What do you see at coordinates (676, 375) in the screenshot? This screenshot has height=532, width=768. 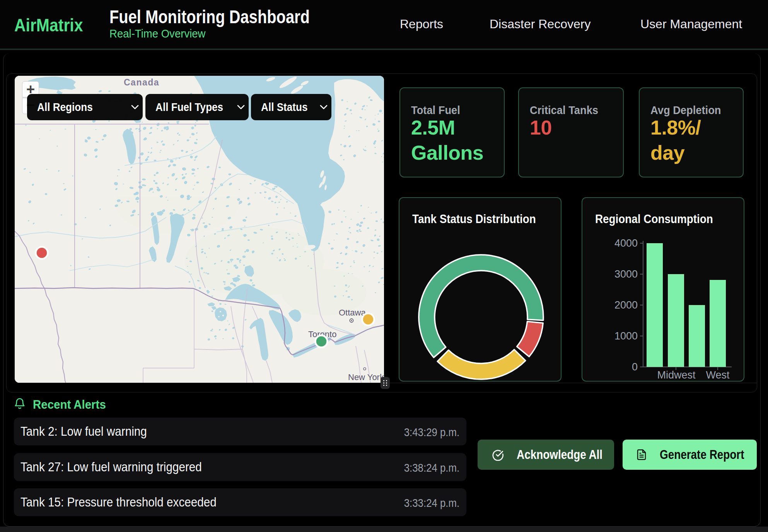 I see `svg-text: Midwest` at bounding box center [676, 375].